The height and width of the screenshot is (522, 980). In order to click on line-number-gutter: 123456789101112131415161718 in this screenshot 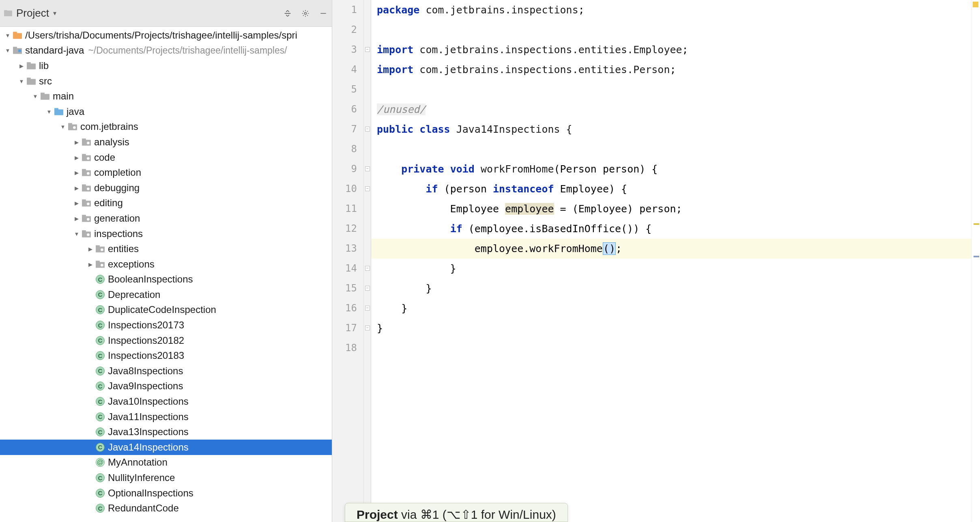, I will do `click(348, 261)`.